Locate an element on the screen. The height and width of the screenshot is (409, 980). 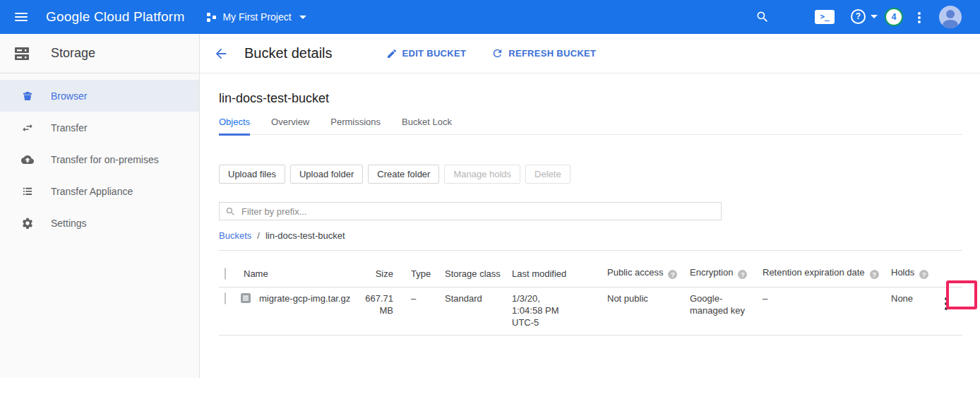
gear-icon is located at coordinates (28, 223).